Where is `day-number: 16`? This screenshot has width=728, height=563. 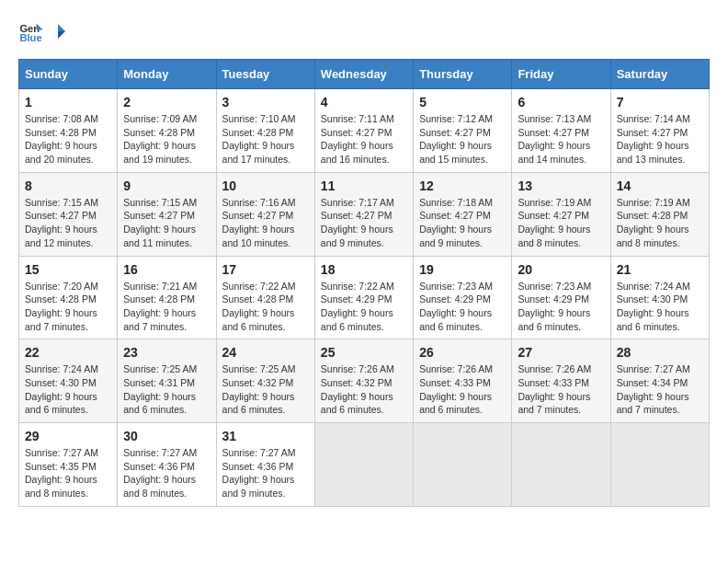 day-number: 16 is located at coordinates (166, 270).